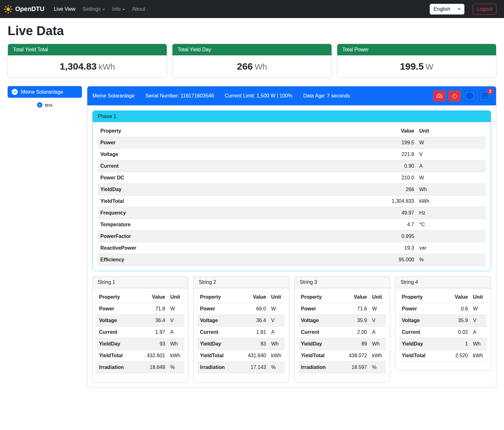 This screenshot has width=504, height=430. Describe the element at coordinates (342, 344) in the screenshot. I see `table-row: YieldDay89Wh` at that location.